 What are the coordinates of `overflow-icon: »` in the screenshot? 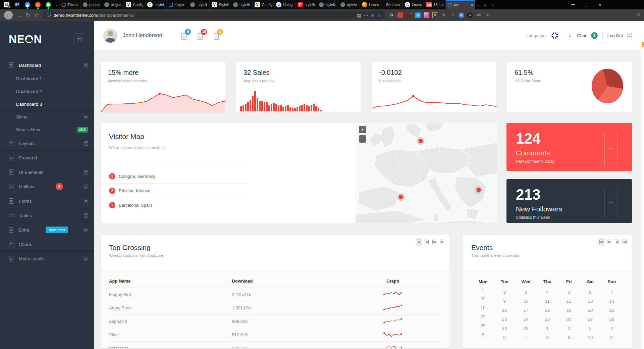 It's located at (488, 15).